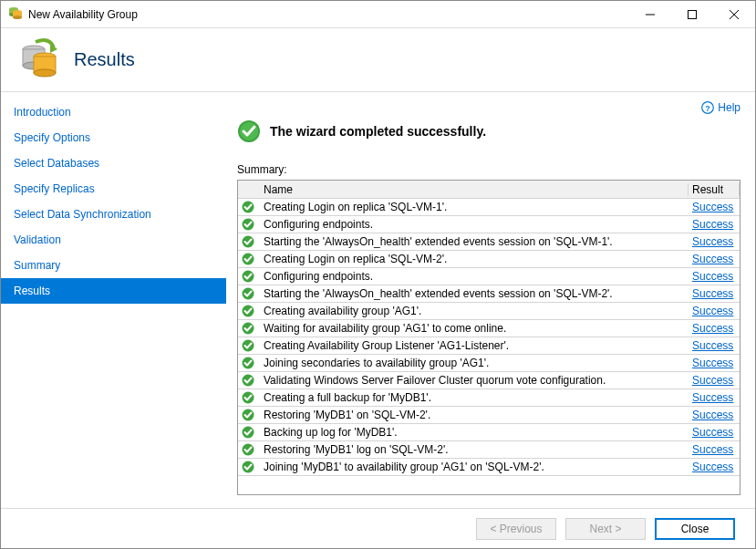 This screenshot has width=756, height=549. I want to click on table-row: Creating availability group 'AG1'.Succes…, so click(489, 312).